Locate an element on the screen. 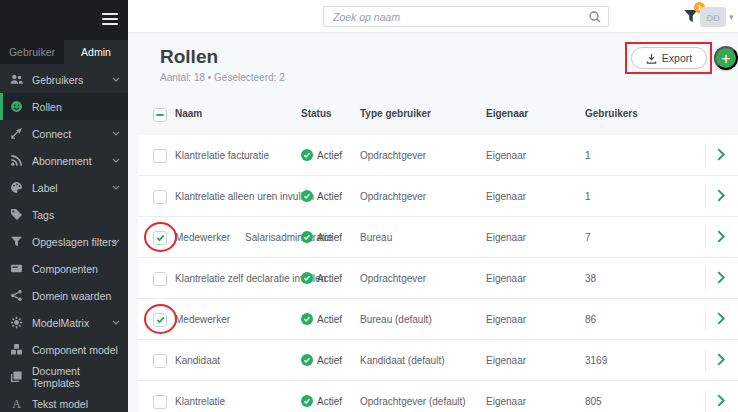  sidebar-item-label: Gebruikers is located at coordinates (58, 80).